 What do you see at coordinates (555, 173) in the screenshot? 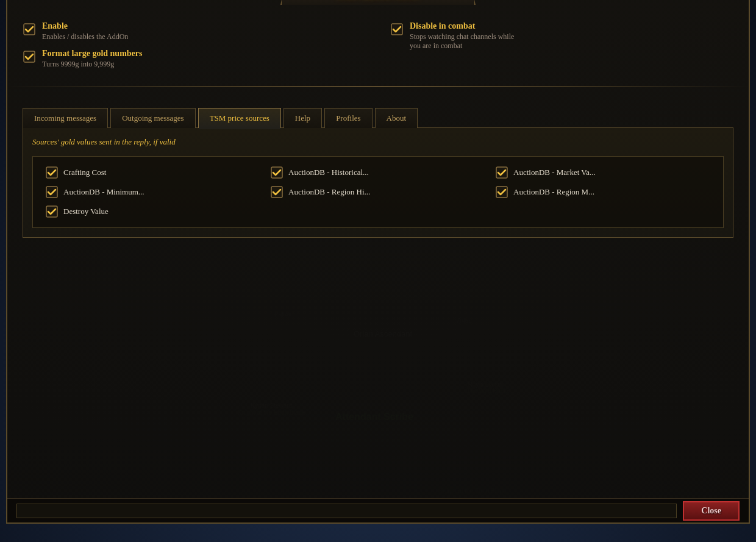
I see `source-market-label: AuctionDB - Market Va...` at bounding box center [555, 173].